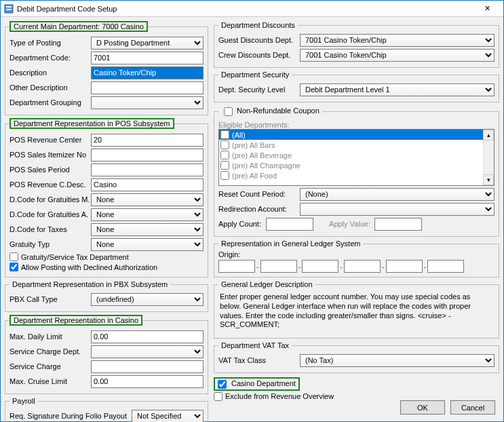 This screenshot has width=504, height=422. I want to click on dept-code-label: Department Code:, so click(50, 58).